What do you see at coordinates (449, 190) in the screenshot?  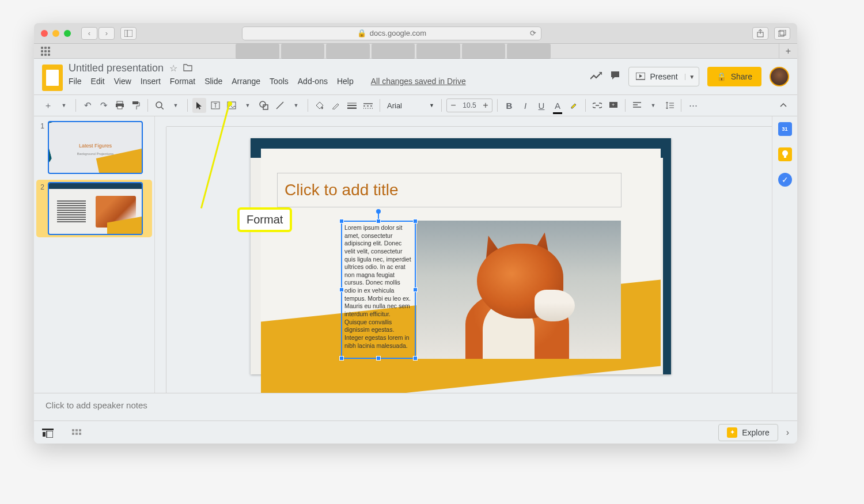 I see `title-placeholder: Click to add title` at bounding box center [449, 190].